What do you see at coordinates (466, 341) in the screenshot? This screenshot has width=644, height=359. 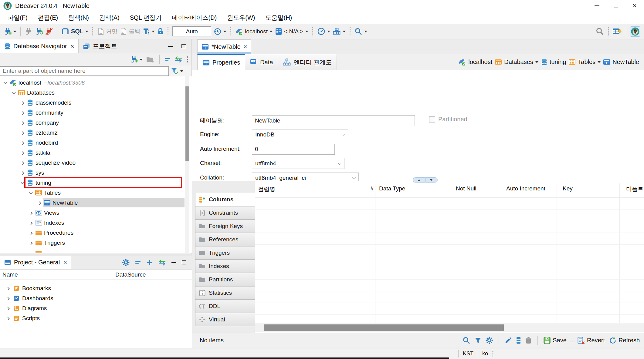 I see `grid-search-button` at bounding box center [466, 341].